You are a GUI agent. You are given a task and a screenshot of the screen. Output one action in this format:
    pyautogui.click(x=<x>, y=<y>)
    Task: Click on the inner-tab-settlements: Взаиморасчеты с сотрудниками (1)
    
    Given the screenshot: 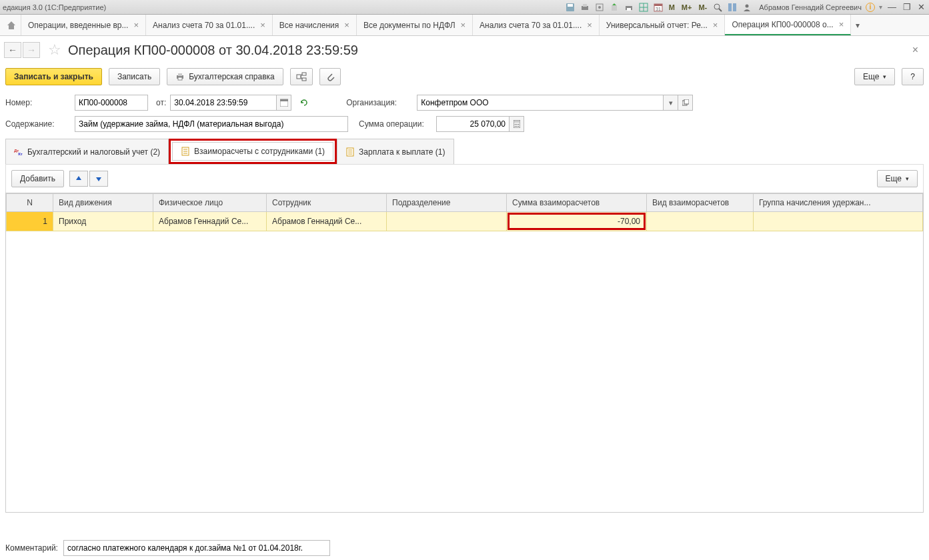 What is the action you would take?
    pyautogui.click(x=253, y=151)
    